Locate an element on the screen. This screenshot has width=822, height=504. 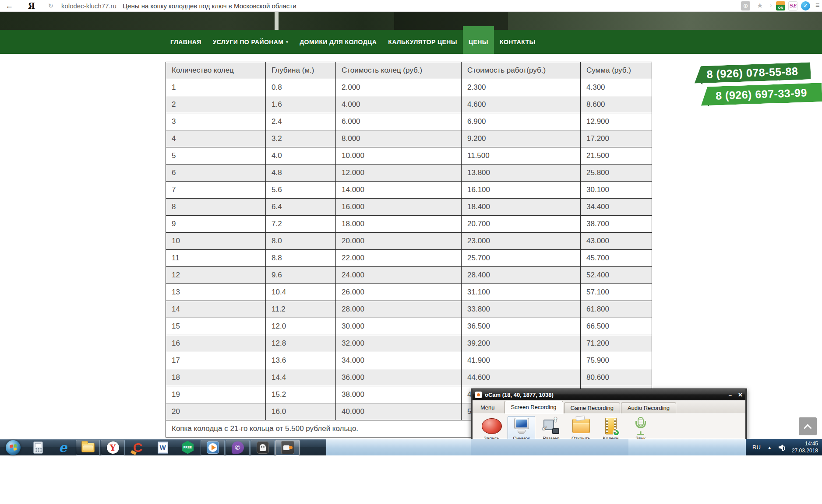
taskbar-button-media-player is located at coordinates (213, 448).